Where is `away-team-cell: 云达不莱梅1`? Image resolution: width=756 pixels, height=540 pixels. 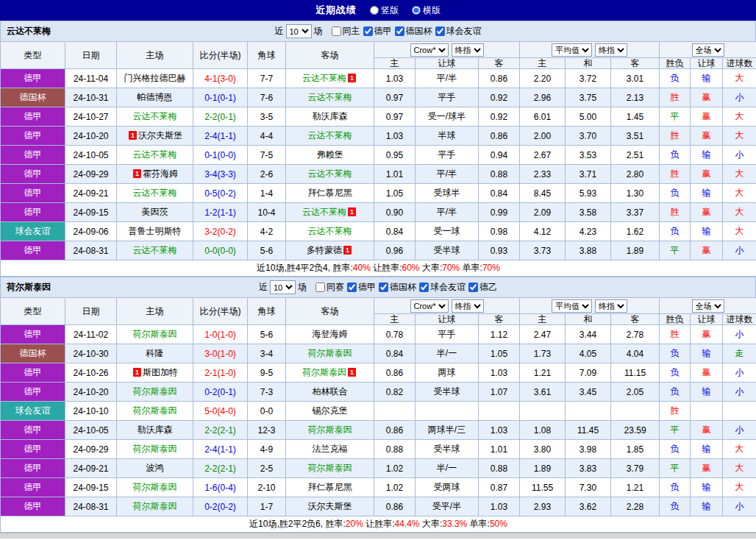
away-team-cell: 云达不莱梅1 is located at coordinates (330, 79).